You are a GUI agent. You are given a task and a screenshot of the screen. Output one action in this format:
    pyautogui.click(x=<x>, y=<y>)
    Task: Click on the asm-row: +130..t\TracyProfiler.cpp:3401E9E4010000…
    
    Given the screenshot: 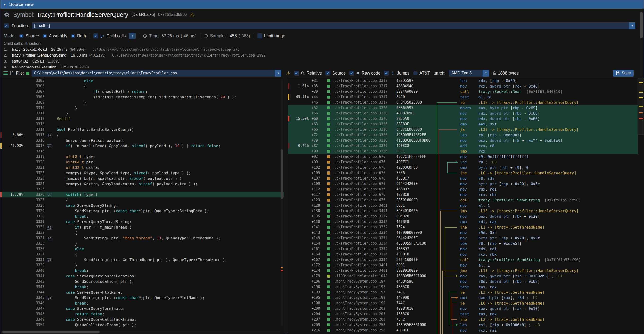 What is the action you would take?
    pyautogui.click(x=463, y=211)
    